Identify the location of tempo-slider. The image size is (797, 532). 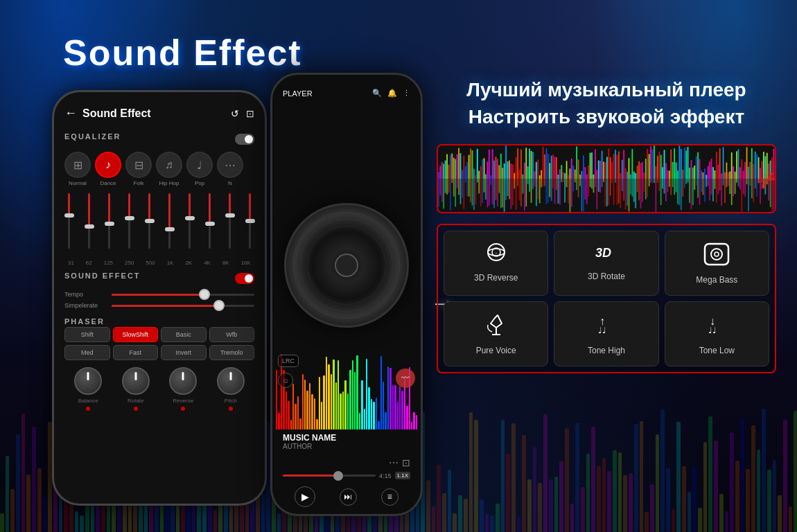
(183, 295).